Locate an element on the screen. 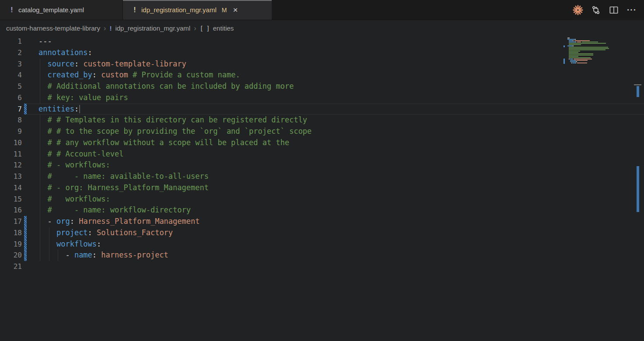  line-number: 4 is located at coordinates (11, 75).